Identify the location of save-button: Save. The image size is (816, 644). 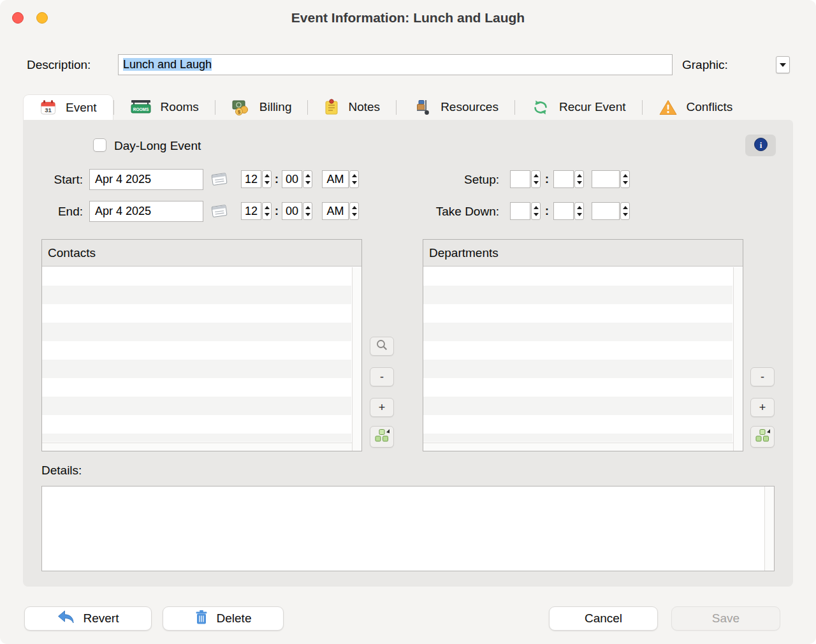
(725, 618).